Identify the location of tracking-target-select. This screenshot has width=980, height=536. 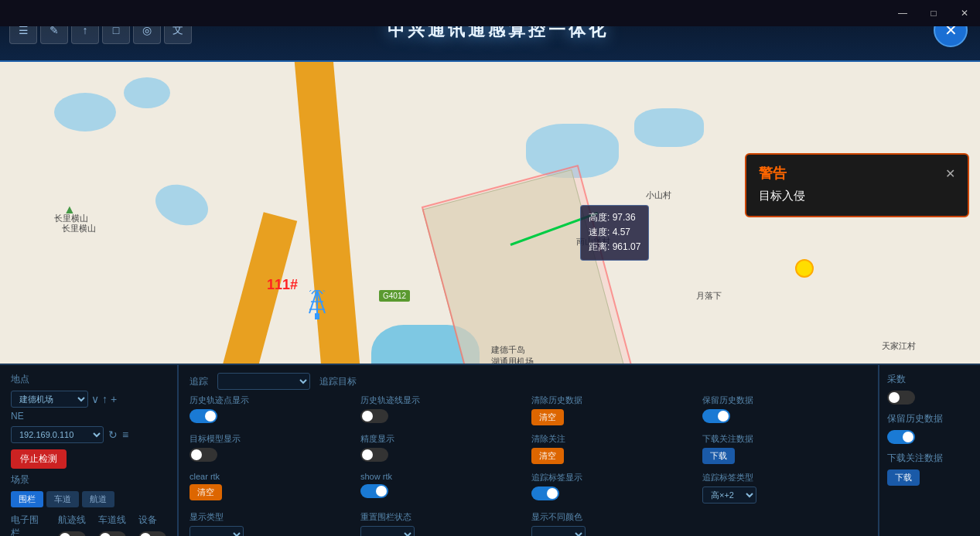
(264, 381).